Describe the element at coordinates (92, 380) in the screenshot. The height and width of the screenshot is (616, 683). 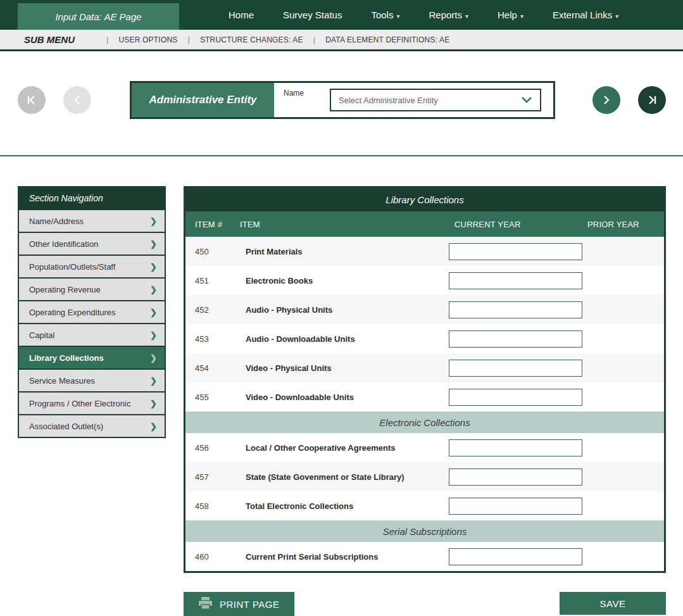
I see `sidebar-item: Service Measures ❯` at that location.